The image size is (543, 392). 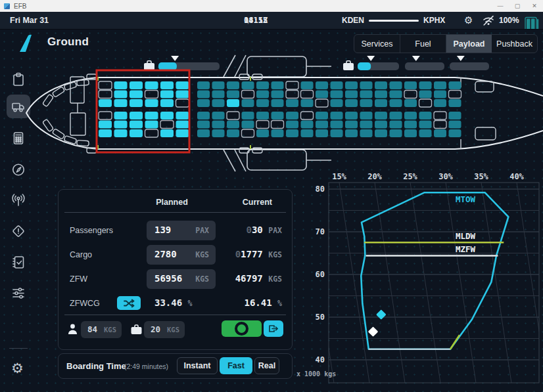 I want to click on sidebar-settings-gear-icon: ⚙, so click(x=17, y=368).